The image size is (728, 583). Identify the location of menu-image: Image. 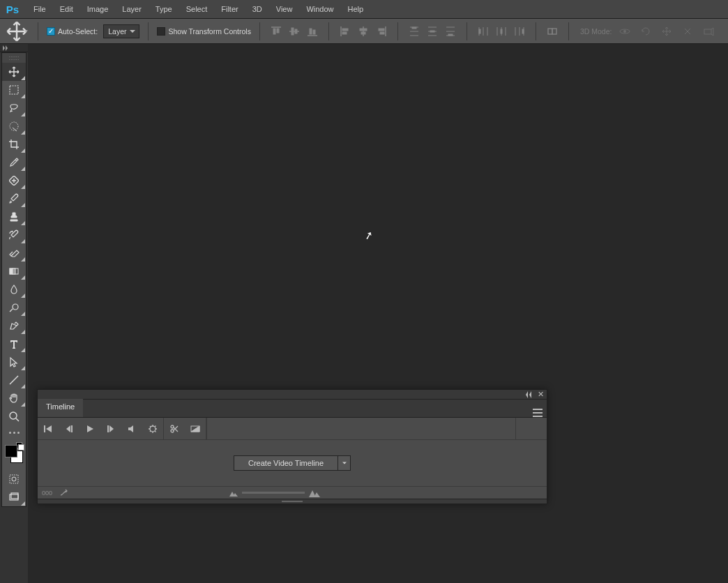
(98, 9).